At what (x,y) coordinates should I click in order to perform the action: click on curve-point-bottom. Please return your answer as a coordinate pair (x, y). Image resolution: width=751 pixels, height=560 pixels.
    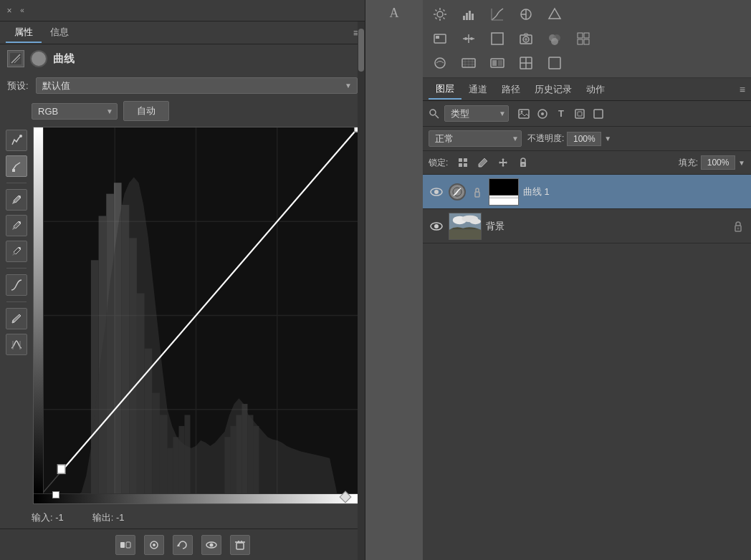
    Looking at the image, I should click on (56, 495).